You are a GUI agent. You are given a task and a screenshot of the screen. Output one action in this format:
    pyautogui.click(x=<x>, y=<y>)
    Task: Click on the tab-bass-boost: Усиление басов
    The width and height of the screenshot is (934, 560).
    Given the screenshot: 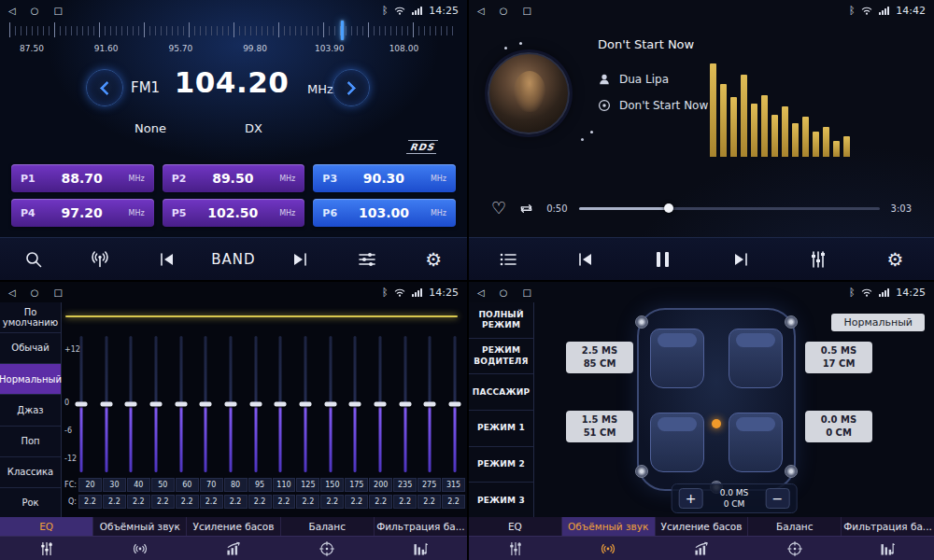 What is the action you would take?
    pyautogui.click(x=702, y=526)
    